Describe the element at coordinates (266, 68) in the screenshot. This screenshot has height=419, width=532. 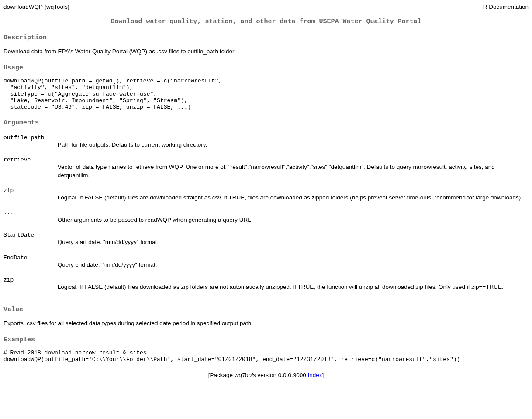
I see `section-usage-heading: Usage` at that location.